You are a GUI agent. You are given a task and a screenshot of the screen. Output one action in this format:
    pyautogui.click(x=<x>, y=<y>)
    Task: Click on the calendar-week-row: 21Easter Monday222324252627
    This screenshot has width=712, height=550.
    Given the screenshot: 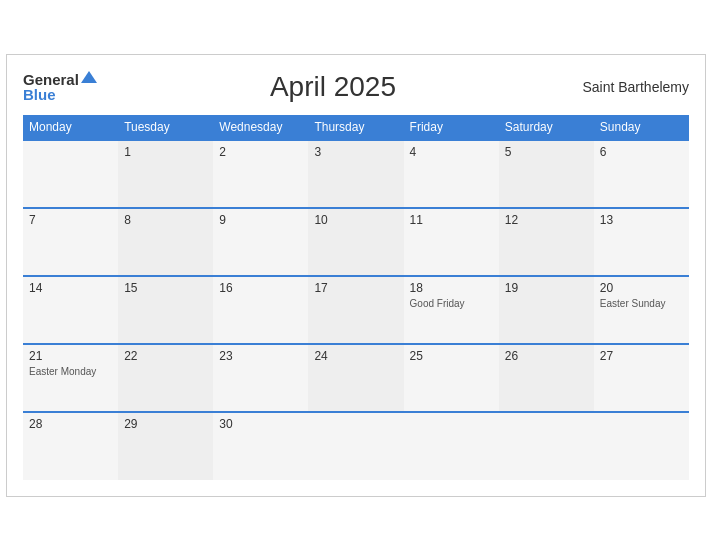 What is the action you would take?
    pyautogui.click(x=356, y=378)
    